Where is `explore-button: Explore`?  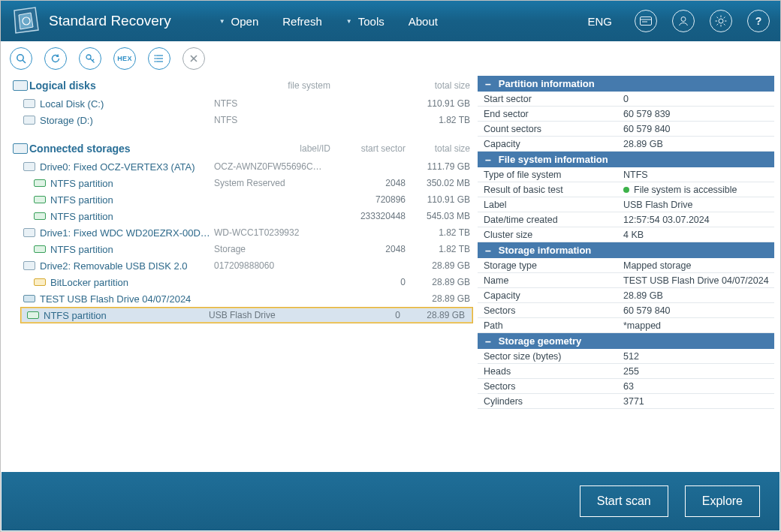
explore-button: Explore is located at coordinates (722, 501).